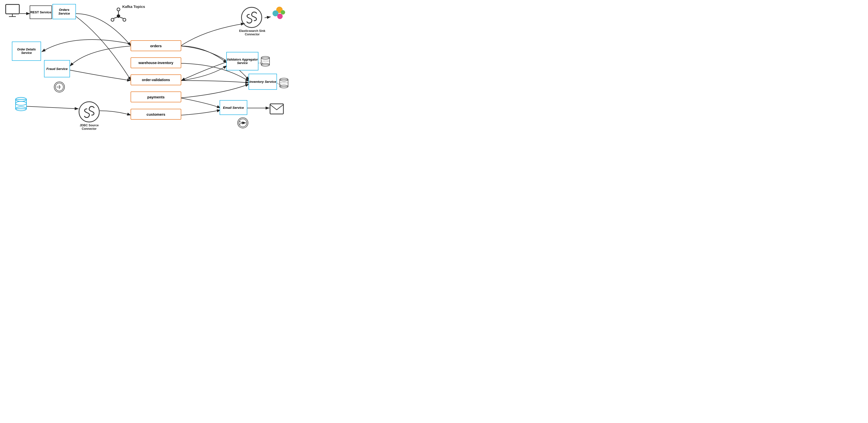 The height and width of the screenshot is (423, 868). I want to click on inventory-service-label: Inventory Service, so click(263, 82).